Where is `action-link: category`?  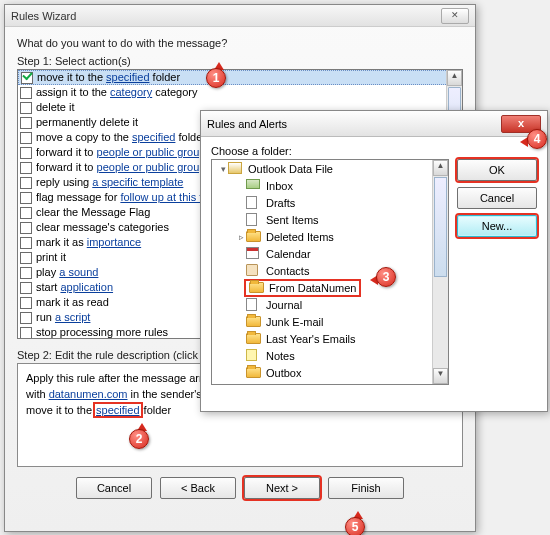 action-link: category is located at coordinates (131, 92).